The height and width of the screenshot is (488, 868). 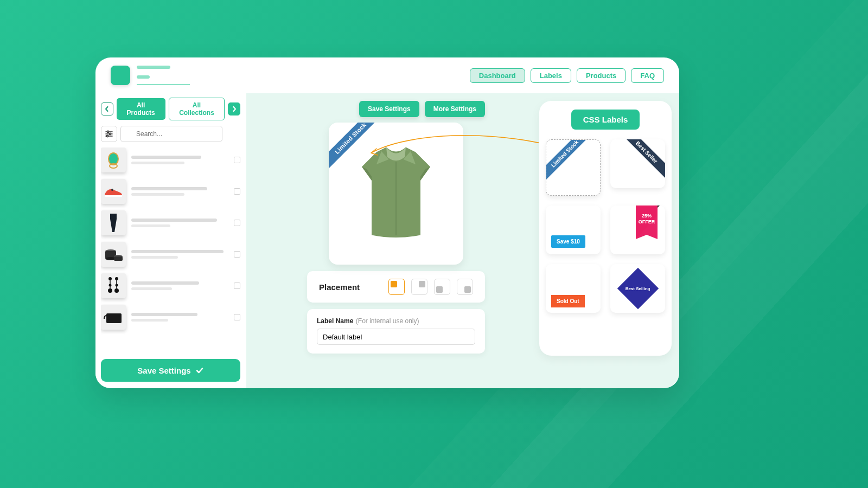 What do you see at coordinates (551, 76) in the screenshot?
I see `nav-labels: Labels` at bounding box center [551, 76].